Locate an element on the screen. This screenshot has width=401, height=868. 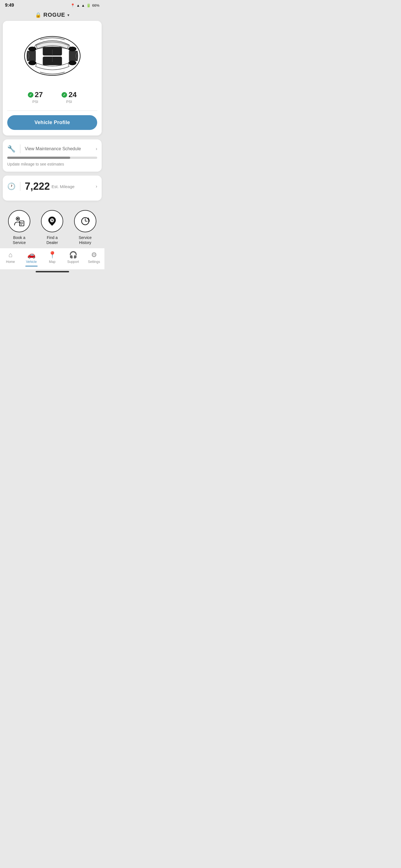
mileage-row: 7,222 Est. Mileage is located at coordinates (50, 187).